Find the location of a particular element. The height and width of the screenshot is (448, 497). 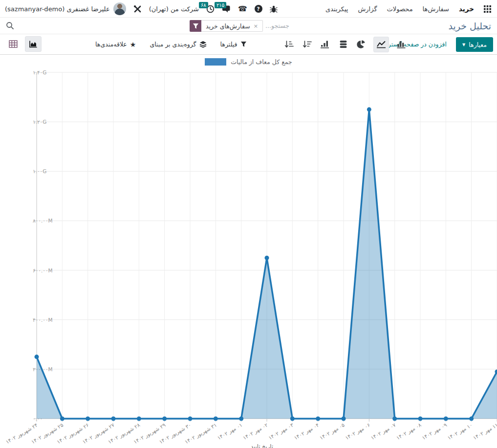

x-tick-label: ۰۹ مهر ۱۴۰۲ is located at coordinates (434, 431).